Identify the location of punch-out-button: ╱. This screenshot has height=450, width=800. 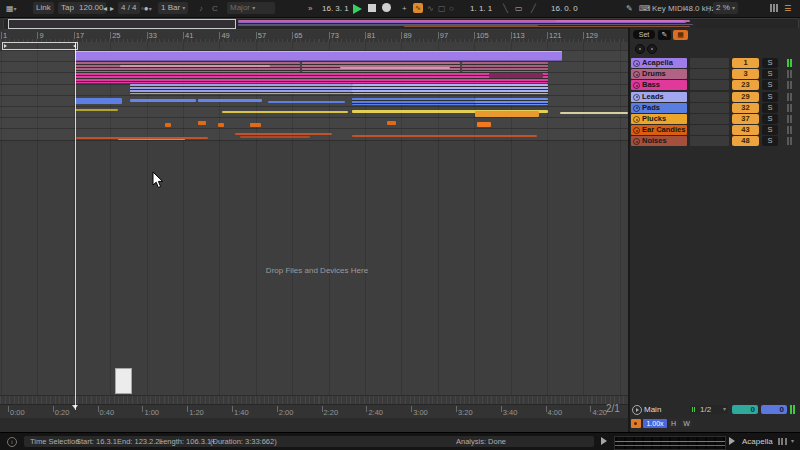
(534, 8).